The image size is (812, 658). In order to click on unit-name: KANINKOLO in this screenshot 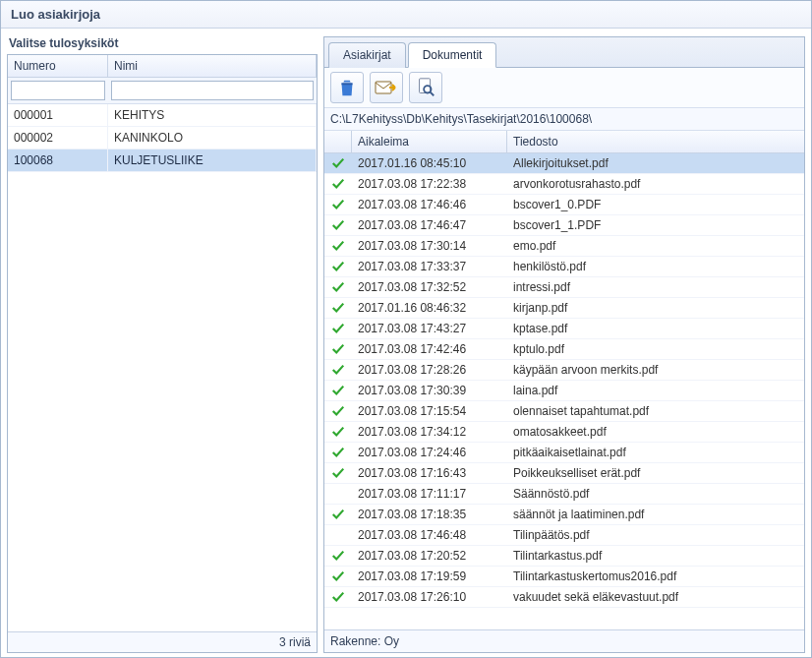, I will do `click(212, 138)`.